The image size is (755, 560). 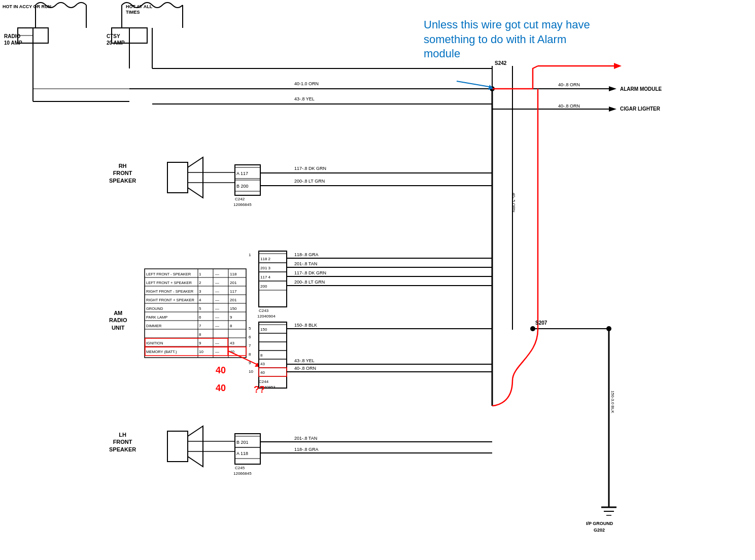 I want to click on red-40-label-1: 40, so click(x=221, y=370).